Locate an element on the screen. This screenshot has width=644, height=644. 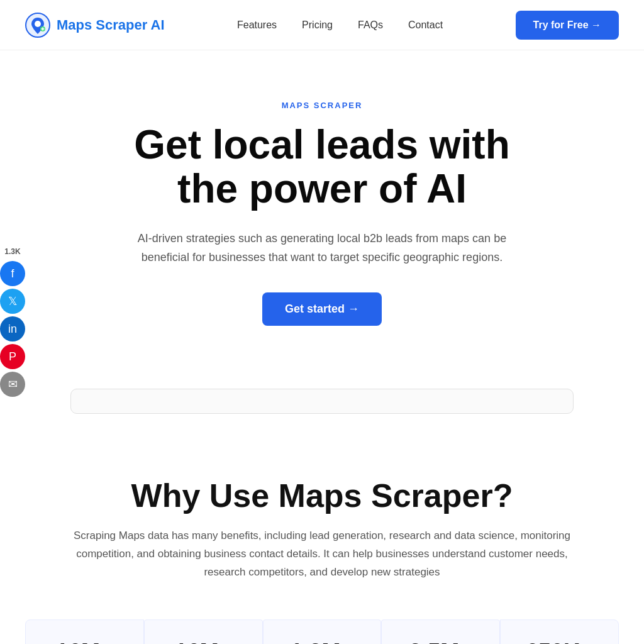
social-sidebar: 1.3K f 𝕏 in P ✉ is located at coordinates (13, 322).